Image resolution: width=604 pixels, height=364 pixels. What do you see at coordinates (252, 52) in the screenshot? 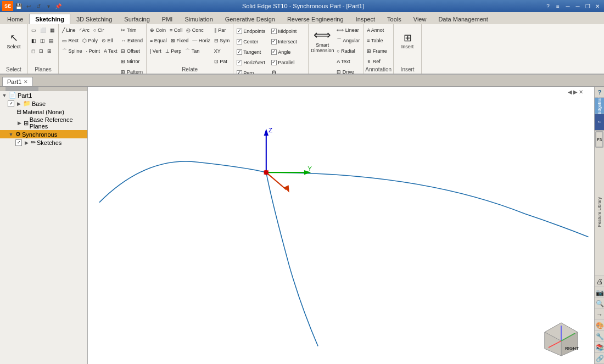
I see `is-check-5: Tangent` at bounding box center [252, 52].